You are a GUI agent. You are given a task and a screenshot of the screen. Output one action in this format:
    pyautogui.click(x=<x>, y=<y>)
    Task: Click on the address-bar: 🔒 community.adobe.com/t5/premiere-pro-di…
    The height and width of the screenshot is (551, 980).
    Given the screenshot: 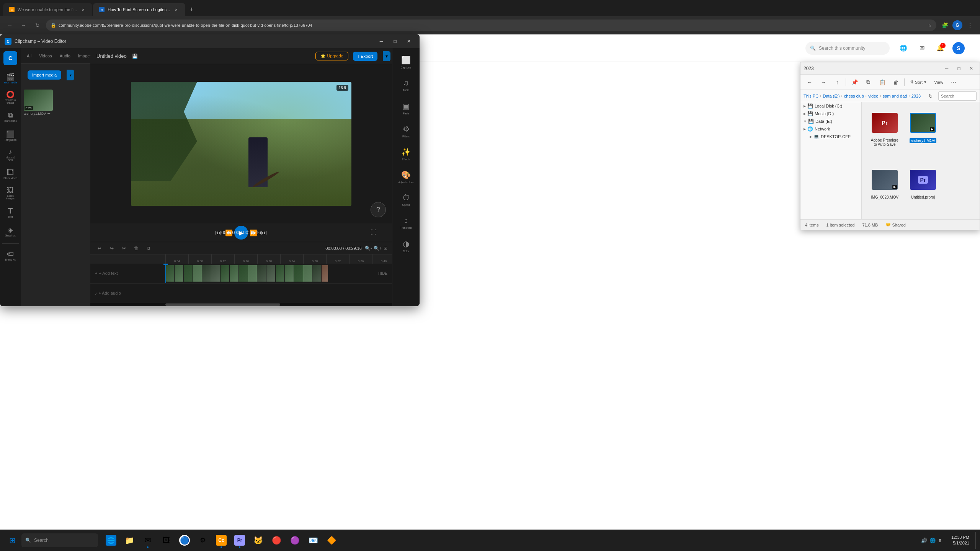 What is the action you would take?
    pyautogui.click(x=491, y=25)
    